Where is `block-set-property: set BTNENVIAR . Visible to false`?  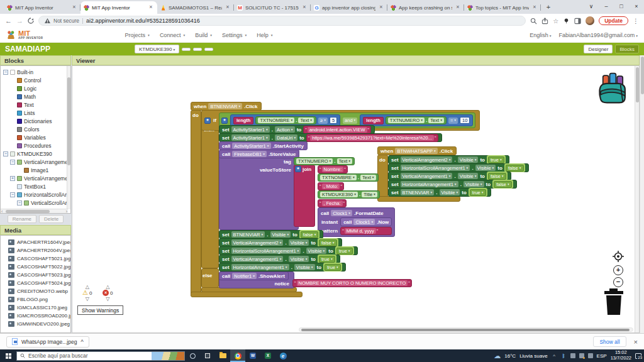 block-set-property: set BTNENVIAR . Visible to false is located at coordinates (271, 234).